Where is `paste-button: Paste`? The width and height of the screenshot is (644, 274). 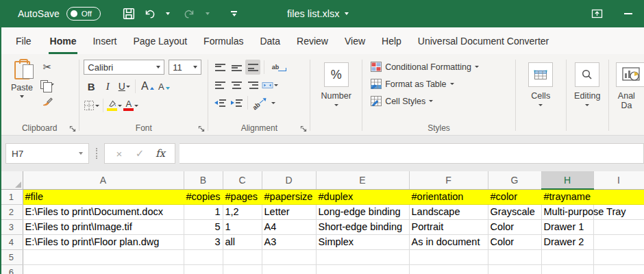
paste-button: Paste is located at coordinates (22, 90).